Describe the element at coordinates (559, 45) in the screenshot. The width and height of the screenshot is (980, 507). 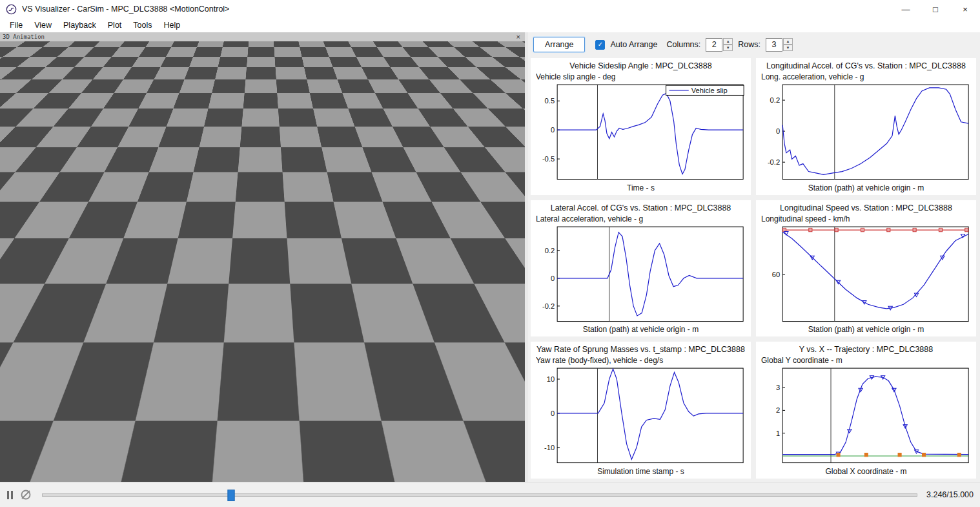
I see `arrange-button: Arrange` at that location.